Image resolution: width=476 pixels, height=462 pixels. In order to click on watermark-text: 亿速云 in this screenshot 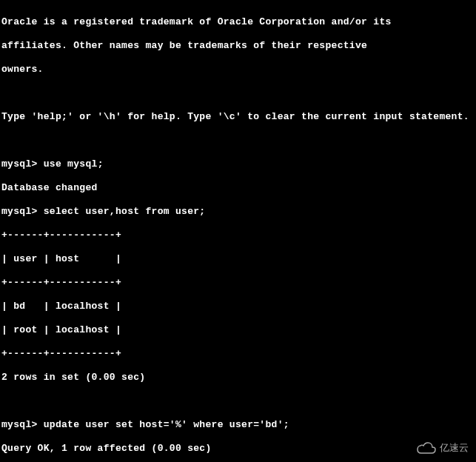, I will do `click(455, 448)`.